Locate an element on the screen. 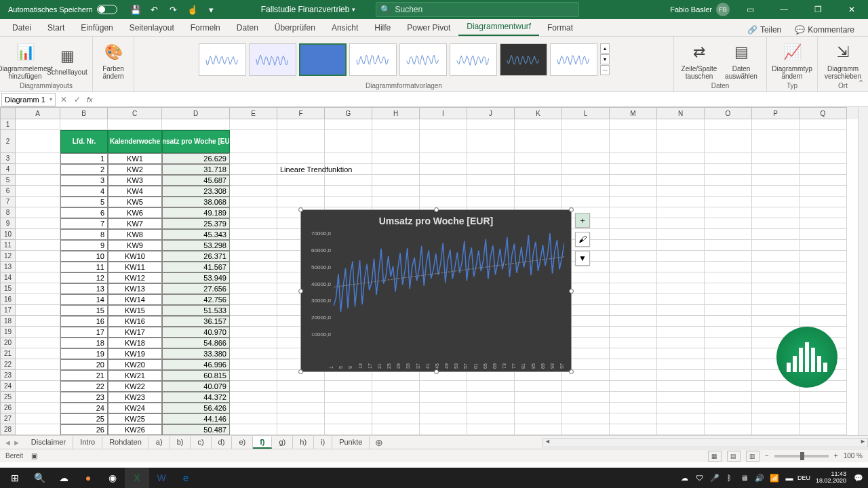  cell-P13 is located at coordinates (776, 267).